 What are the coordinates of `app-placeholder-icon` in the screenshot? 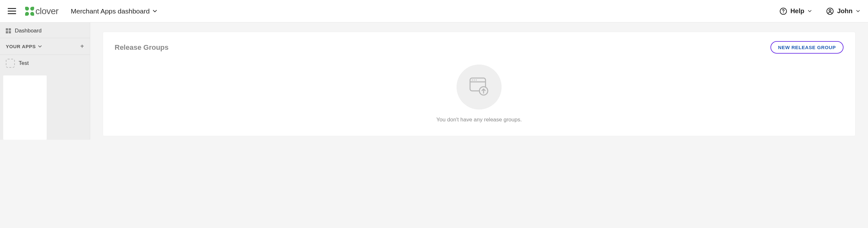 It's located at (10, 63).